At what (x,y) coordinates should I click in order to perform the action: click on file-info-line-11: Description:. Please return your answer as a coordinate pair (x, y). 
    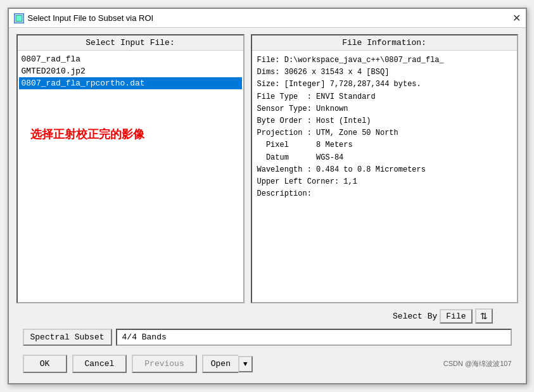
    Looking at the image, I should click on (385, 194).